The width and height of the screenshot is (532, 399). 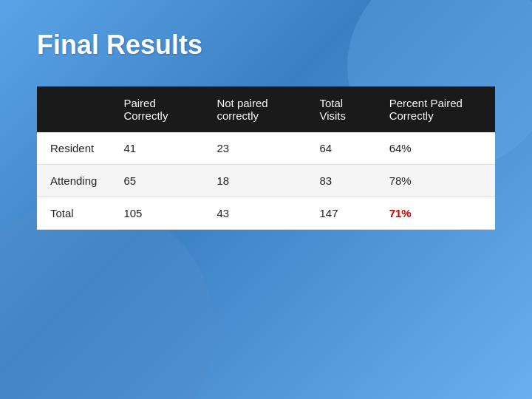 What do you see at coordinates (157, 181) in the screenshot?
I see `cell-paired-correctly: 65` at bounding box center [157, 181].